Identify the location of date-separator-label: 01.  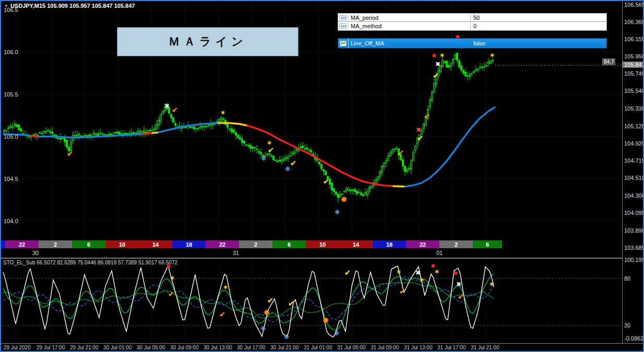
(439, 253).